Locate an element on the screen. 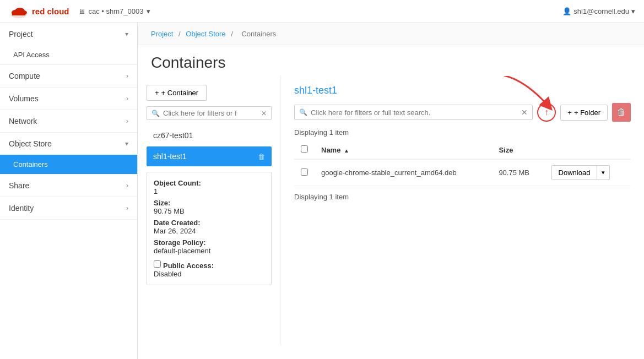 Image resolution: width=644 pixels, height=359 pixels. sidebar-section-project: Project ▾ API Access is located at coordinates (68, 44).